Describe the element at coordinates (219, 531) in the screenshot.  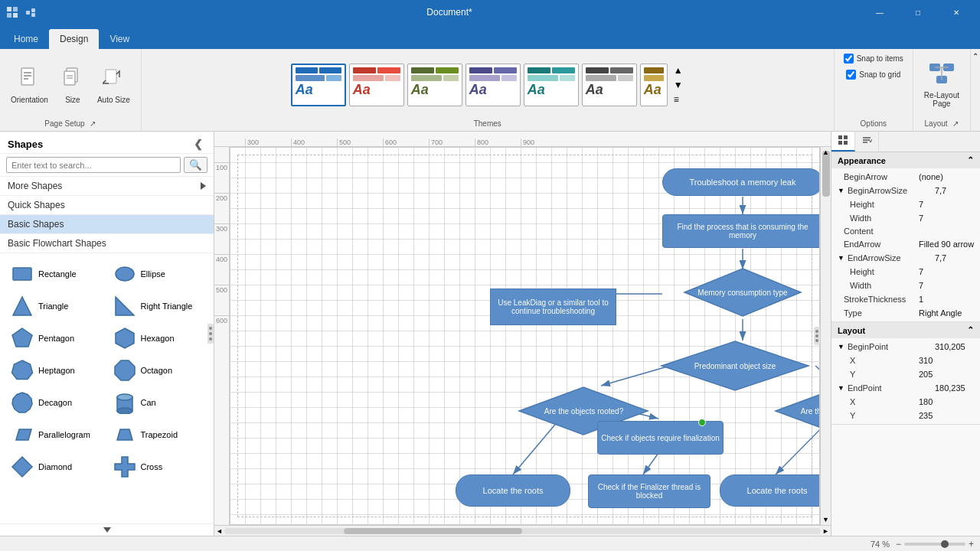
I see `hscroll-left-btn: ◄` at that location.